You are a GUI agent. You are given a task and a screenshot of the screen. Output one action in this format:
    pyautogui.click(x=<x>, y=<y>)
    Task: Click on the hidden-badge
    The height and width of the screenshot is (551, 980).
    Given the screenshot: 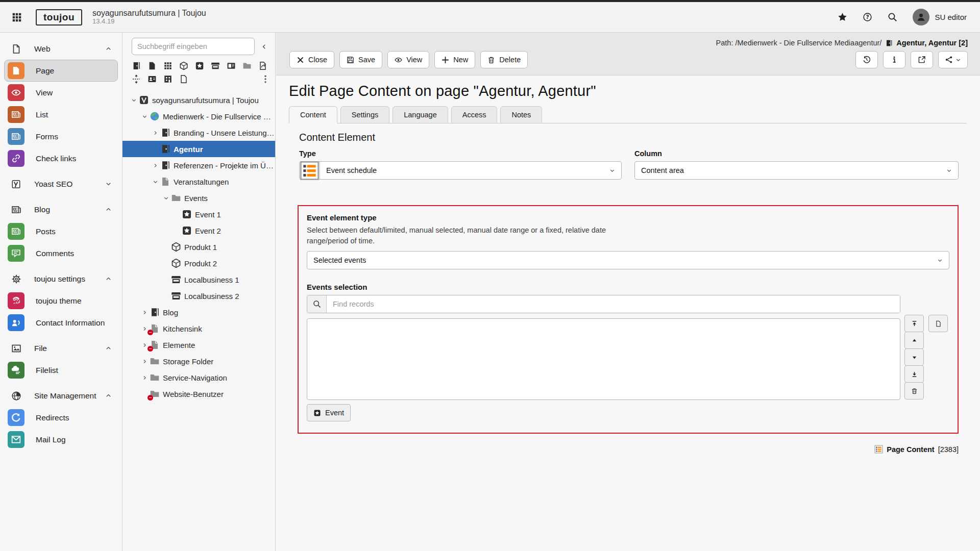 What is the action you would take?
    pyautogui.click(x=150, y=398)
    